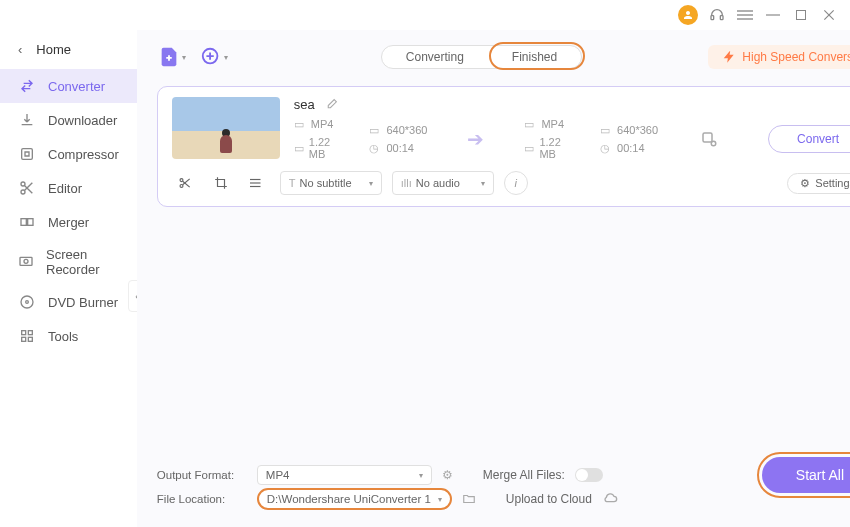 This screenshot has height=527, width=850. Describe the element at coordinates (448, 475) in the screenshot. I see `format-settings-icon: ⚙` at that location.